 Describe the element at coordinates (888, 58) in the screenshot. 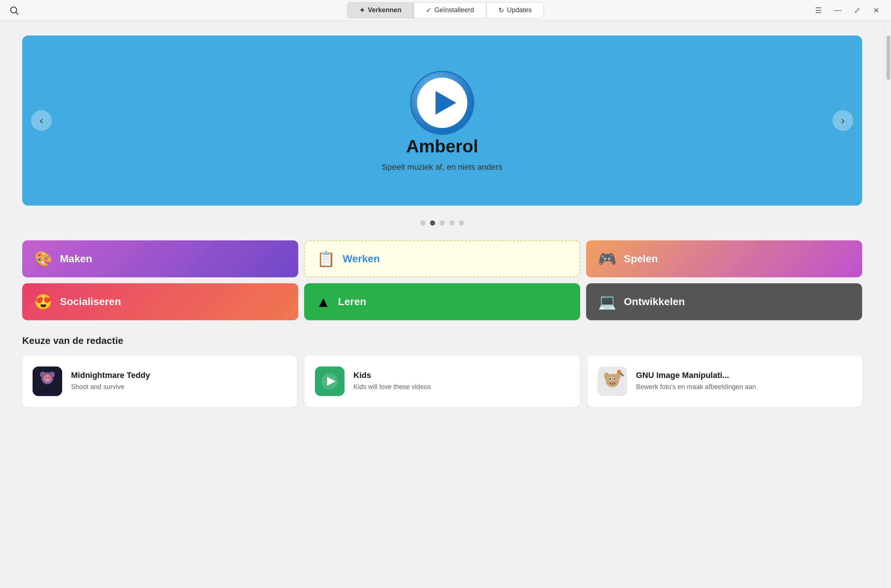

I see `scrollbar-thumb` at that location.